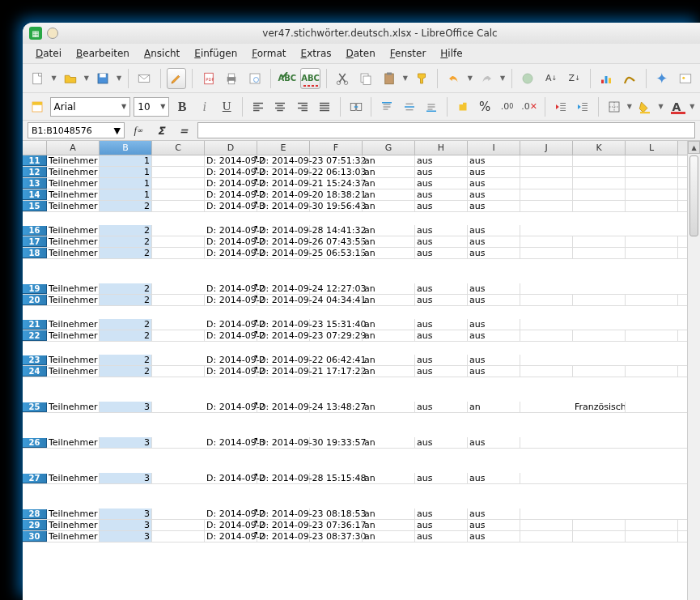 The width and height of the screenshot is (700, 600). Describe the element at coordinates (227, 107) in the screenshot. I see `underline-icon: U` at that location.